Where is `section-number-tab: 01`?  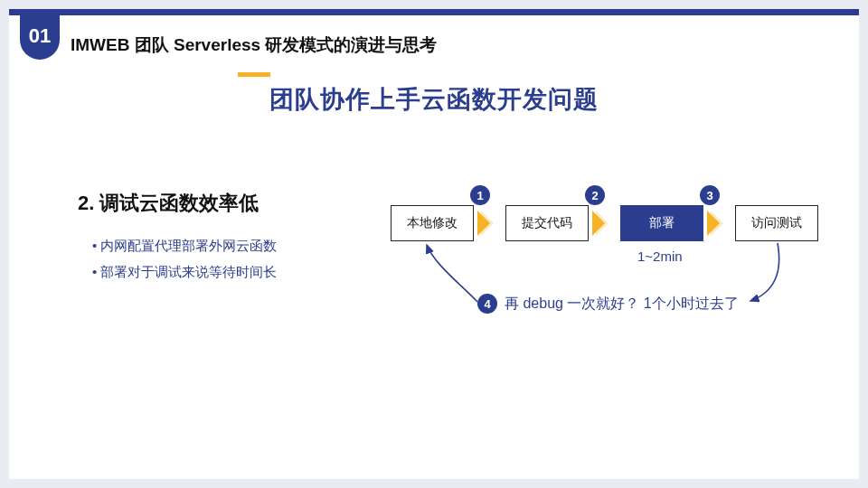
section-number-tab: 01 is located at coordinates (40, 36).